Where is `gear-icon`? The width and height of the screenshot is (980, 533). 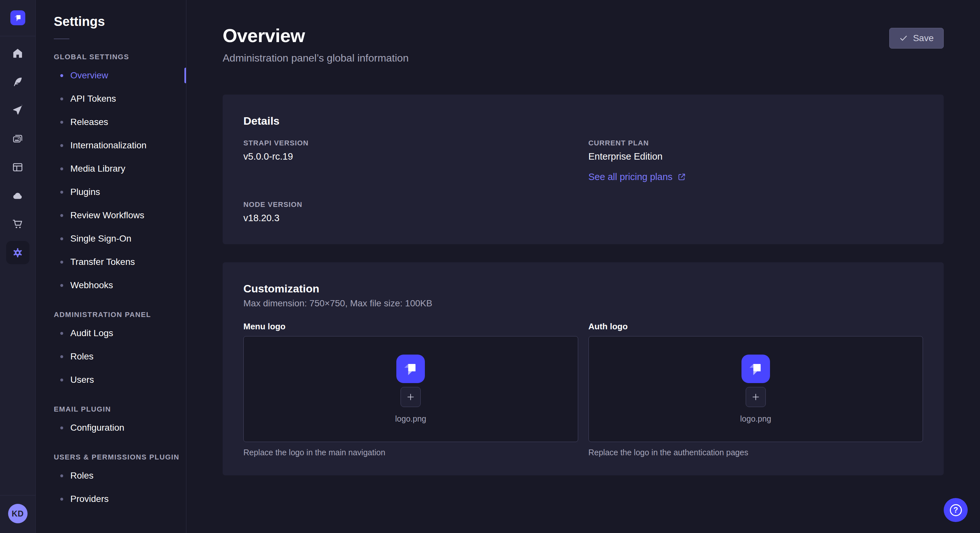
gear-icon is located at coordinates (18, 253).